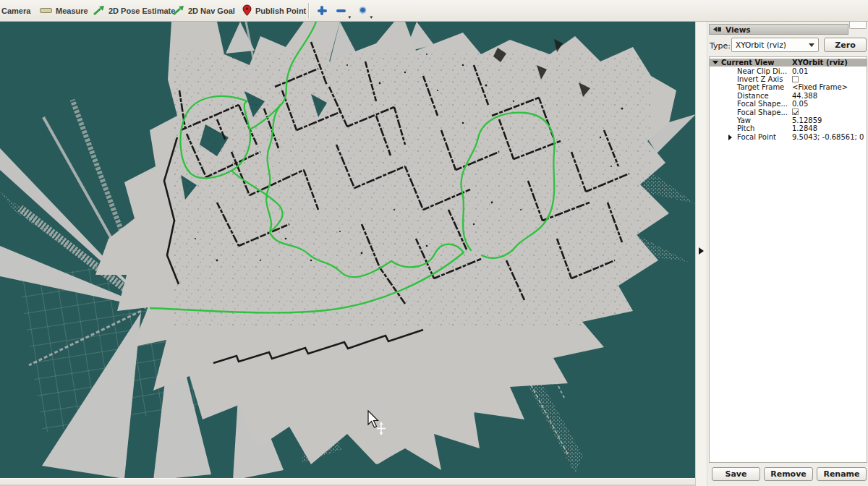 This screenshot has width=868, height=486. Describe the element at coordinates (788, 104) in the screenshot. I see `tree-row-focal-shape-size: Focal Shape... 0.05` at that location.